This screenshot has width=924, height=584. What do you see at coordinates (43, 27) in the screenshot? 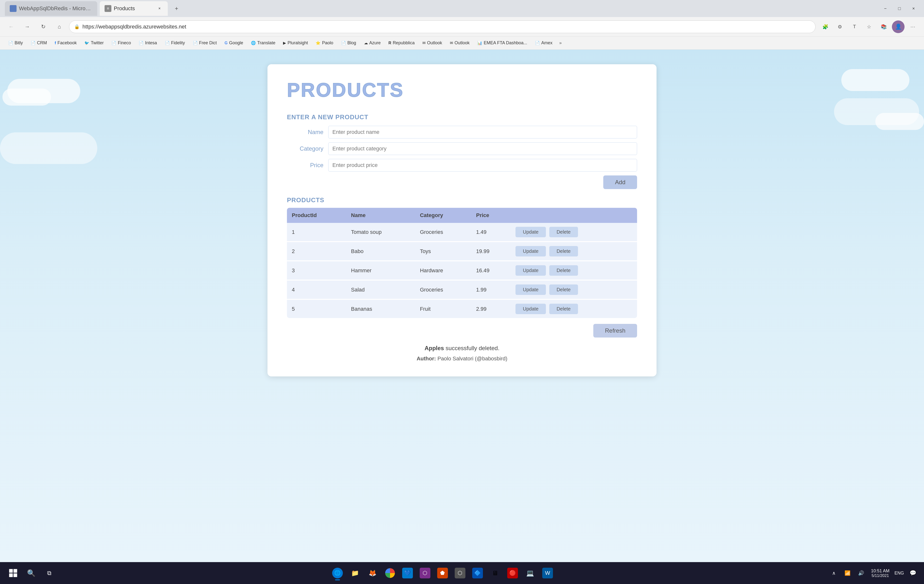
I see `refresh-button: ↻` at bounding box center [43, 27].